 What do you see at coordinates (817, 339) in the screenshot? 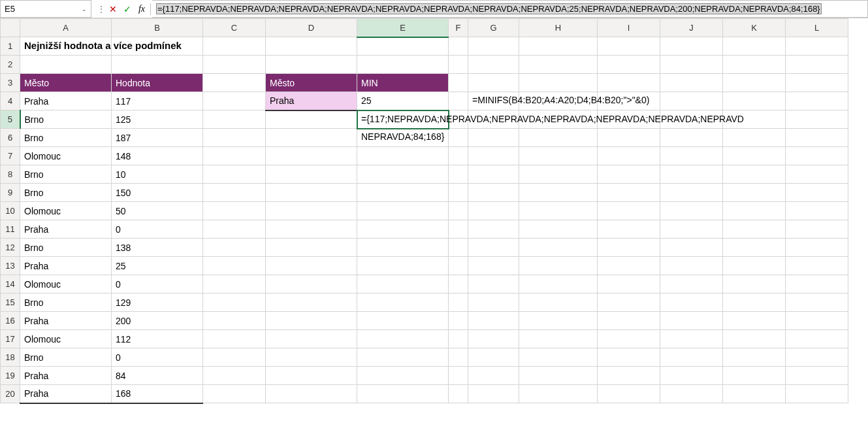
I see `cell-L17` at bounding box center [817, 339].